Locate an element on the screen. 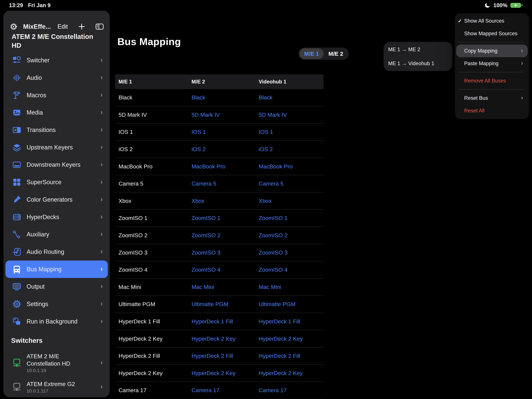  network-device-icon is located at coordinates (17, 387).